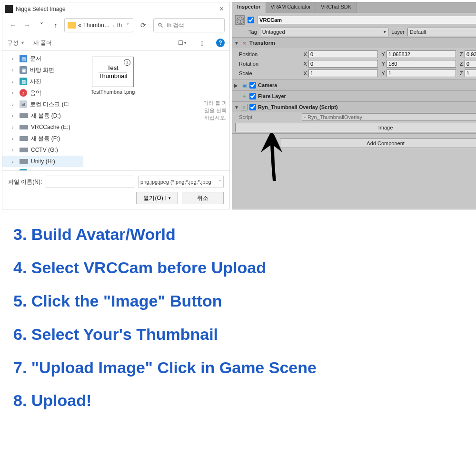 This screenshot has width=476, height=476. I want to click on tree-item-desktop: ›▣바탕 화면, so click(43, 70).